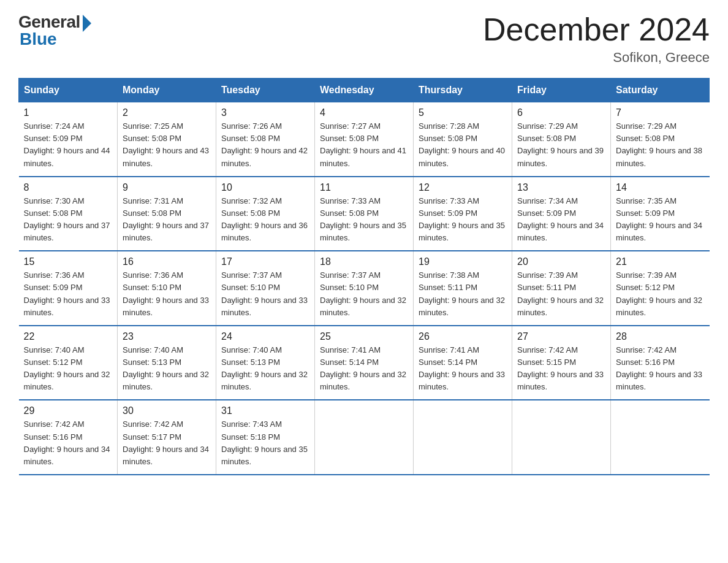 Image resolution: width=728 pixels, height=563 pixels. Describe the element at coordinates (266, 288) in the screenshot. I see `calendar-cell: 17 Sunrise: 7:37 AMSunset: 5:10 PMDaylig…` at that location.